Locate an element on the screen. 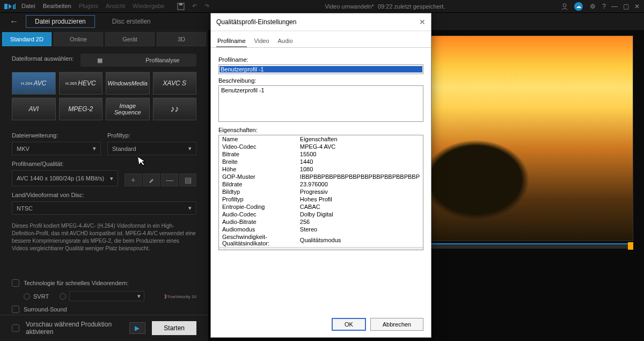  profilequality-select: AVC 1440 x 1080/24p (16 MBit/s)▾ is located at coordinates (65, 178).